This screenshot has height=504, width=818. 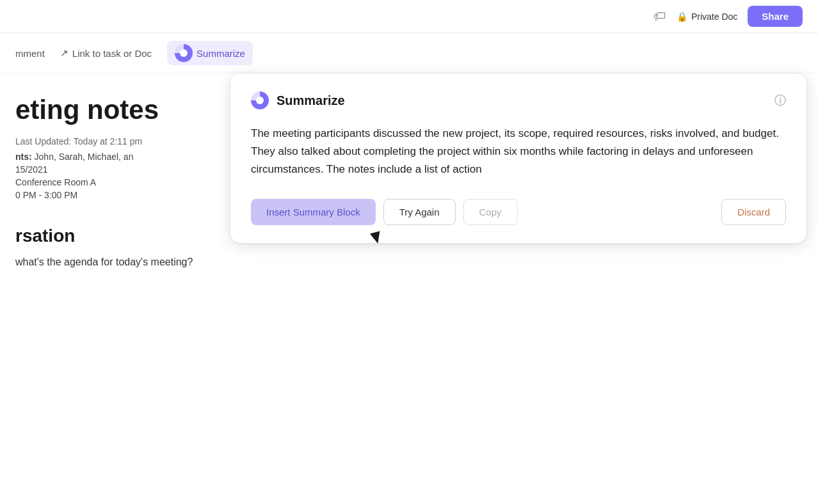 What do you see at coordinates (682, 17) in the screenshot?
I see `lock-icon: 🔒` at bounding box center [682, 17].